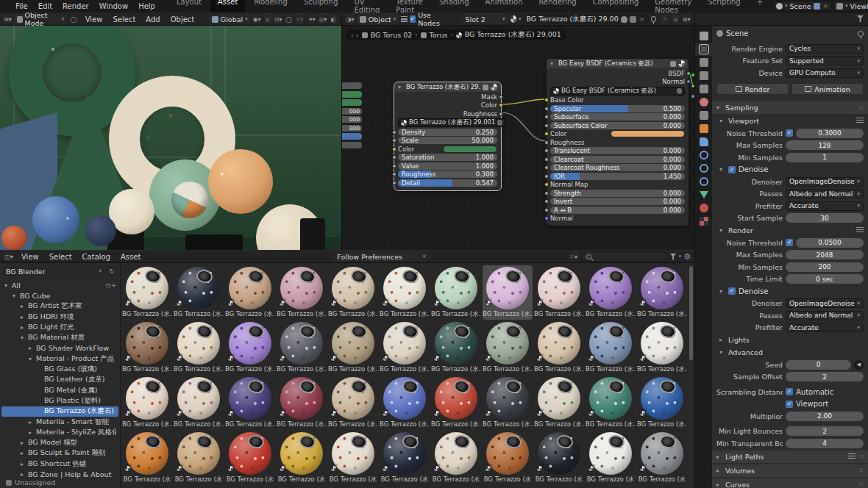 This screenshot has width=868, height=488. Describe the element at coordinates (9, 256) in the screenshot. I see `editor-type-asset-browser-icon: ◫▾` at that location.